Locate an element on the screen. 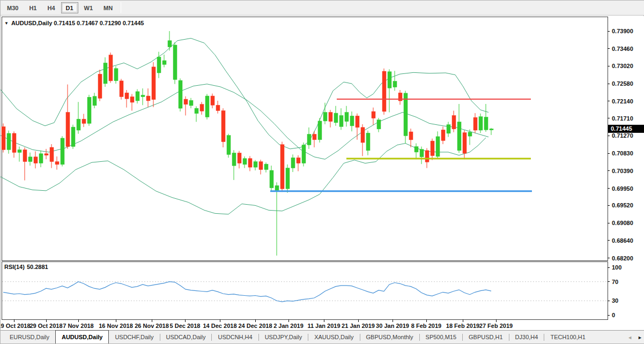 The image size is (644, 344). tab-usdjpy-daily: USDJPY,Daily is located at coordinates (284, 337).